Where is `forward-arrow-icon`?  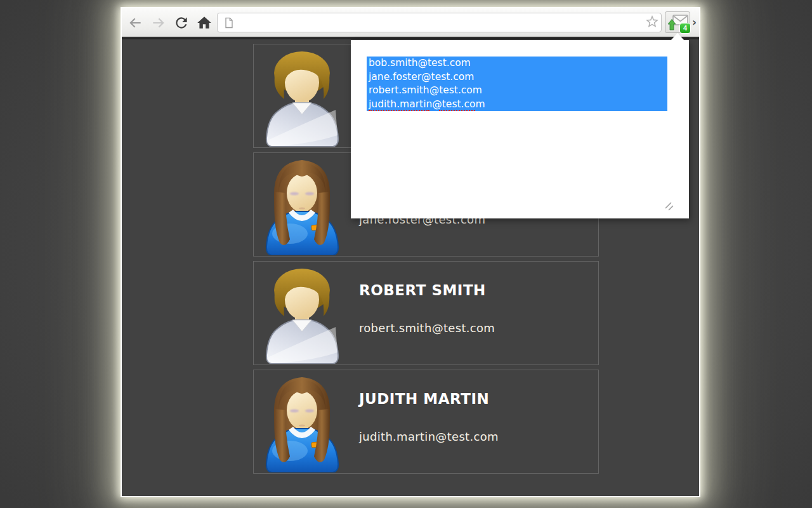 forward-arrow-icon is located at coordinates (159, 23).